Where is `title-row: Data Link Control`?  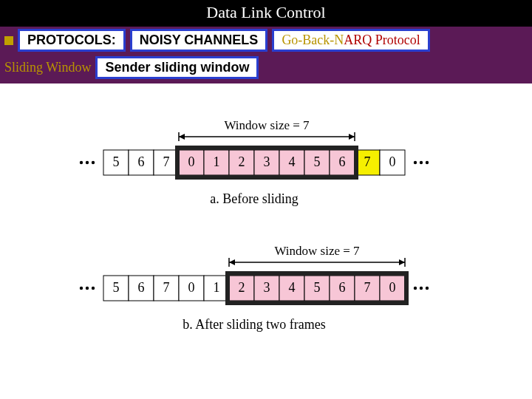 title-row: Data Link Control is located at coordinates (266, 13).